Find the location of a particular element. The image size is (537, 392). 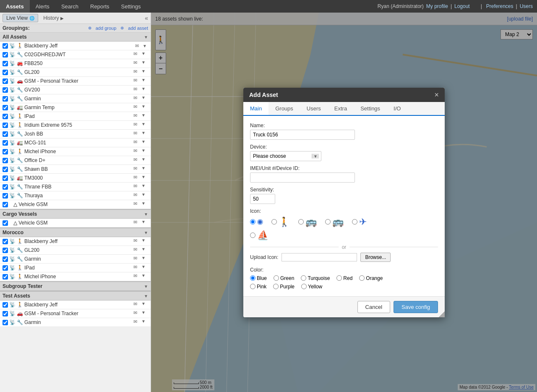

color-option-pink: Pink is located at coordinates (258, 287).